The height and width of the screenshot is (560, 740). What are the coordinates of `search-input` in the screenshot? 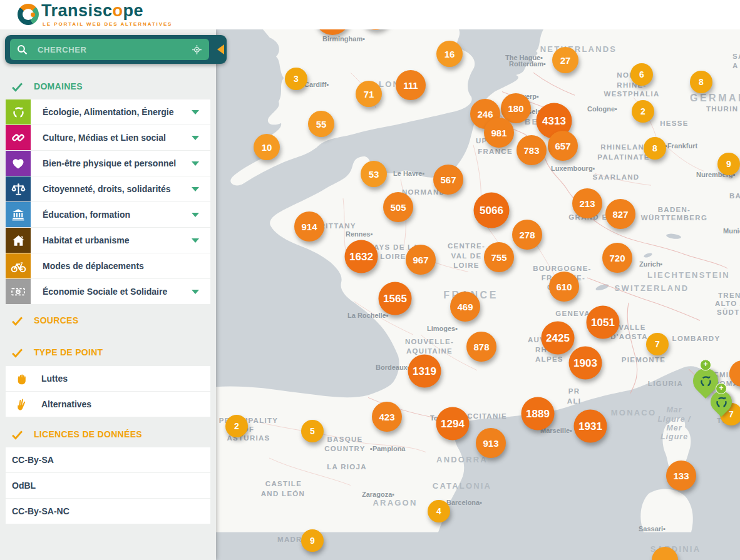 It's located at (114, 50).